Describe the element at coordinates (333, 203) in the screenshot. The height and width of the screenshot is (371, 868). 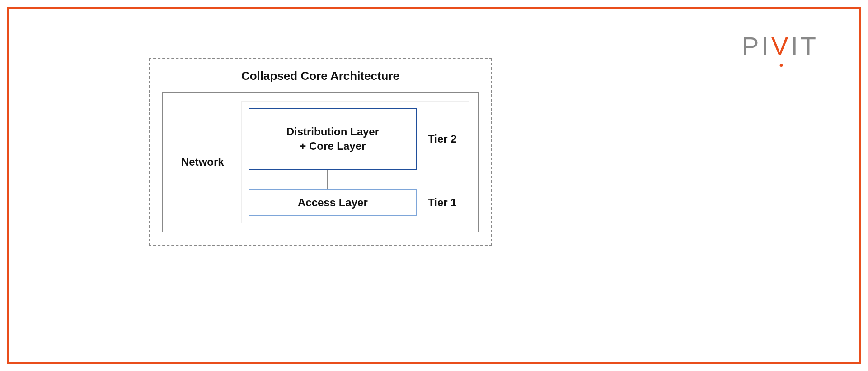
I see `access-layer-box: Access Layer` at that location.